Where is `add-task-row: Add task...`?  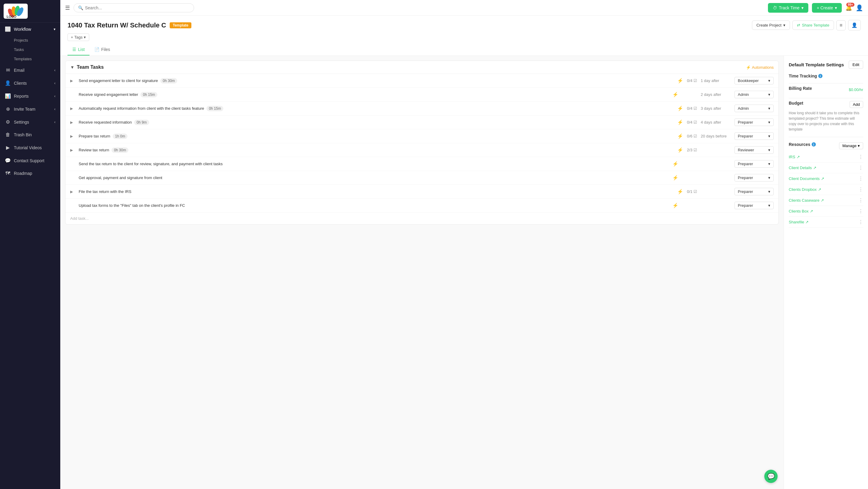
add-task-row: Add task... is located at coordinates (422, 218).